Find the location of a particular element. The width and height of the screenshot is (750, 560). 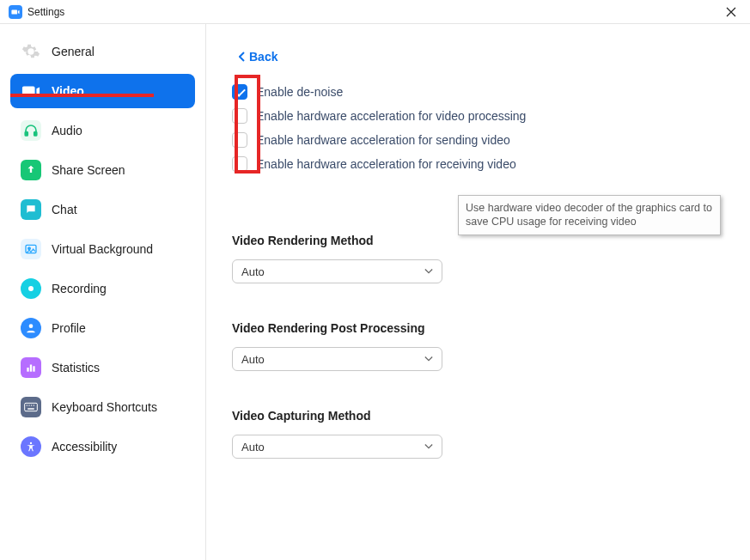

recording-icon is located at coordinates (31, 289).